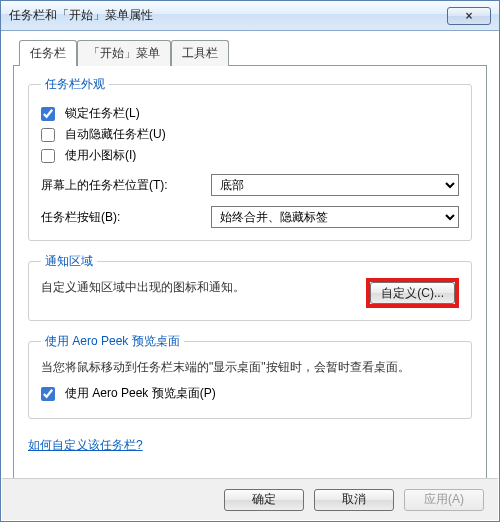 This screenshot has width=500, height=522. Describe the element at coordinates (444, 500) in the screenshot. I see `button-label: 应用(A)` at that location.